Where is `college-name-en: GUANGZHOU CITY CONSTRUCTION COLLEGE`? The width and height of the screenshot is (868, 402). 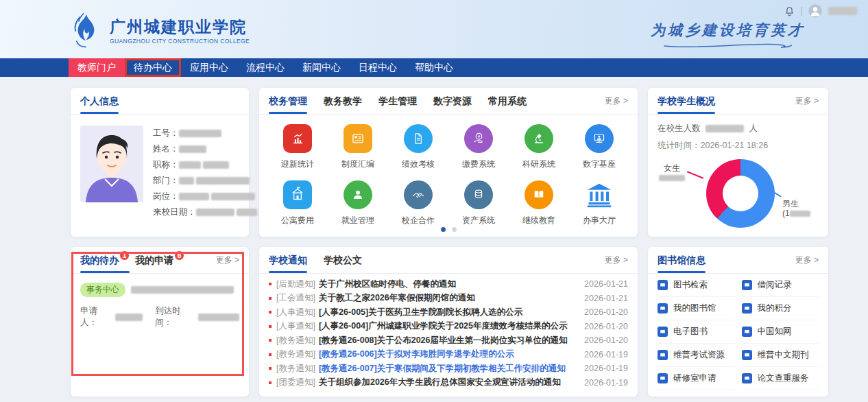
college-name-en: GUANGZHOU CITY CONSTRUCTION COLLEGE is located at coordinates (180, 41).